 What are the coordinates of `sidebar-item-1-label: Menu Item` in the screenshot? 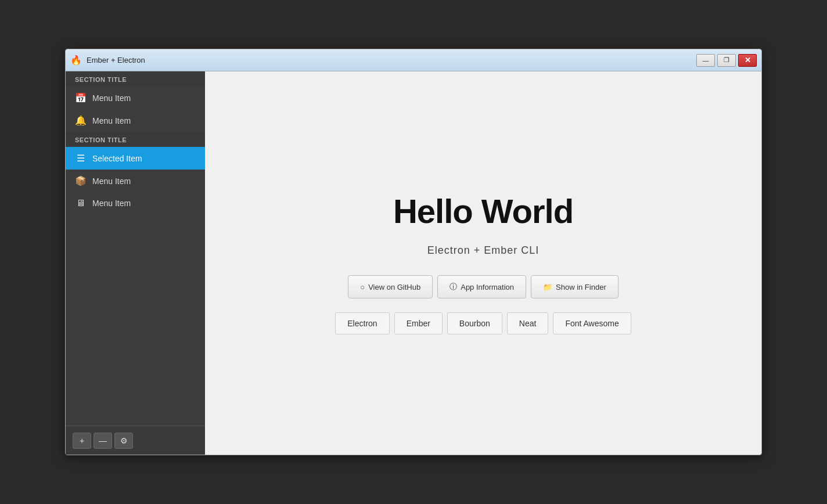 It's located at (112, 98).